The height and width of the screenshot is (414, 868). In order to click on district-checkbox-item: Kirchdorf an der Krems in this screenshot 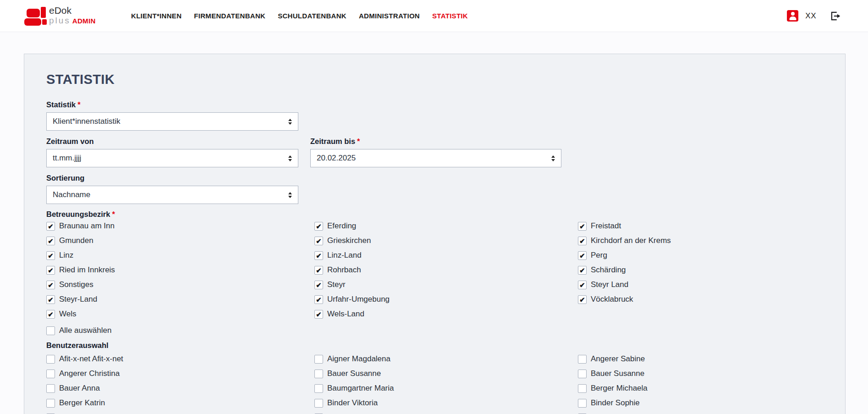, I will do `click(700, 241)`.